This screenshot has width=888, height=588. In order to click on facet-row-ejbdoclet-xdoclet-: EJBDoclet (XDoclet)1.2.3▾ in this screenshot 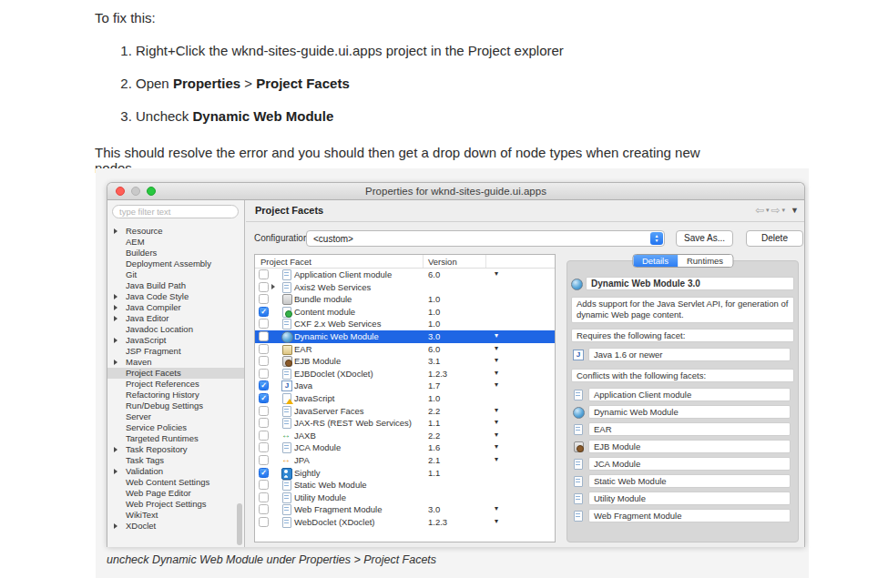, I will do `click(404, 374)`.